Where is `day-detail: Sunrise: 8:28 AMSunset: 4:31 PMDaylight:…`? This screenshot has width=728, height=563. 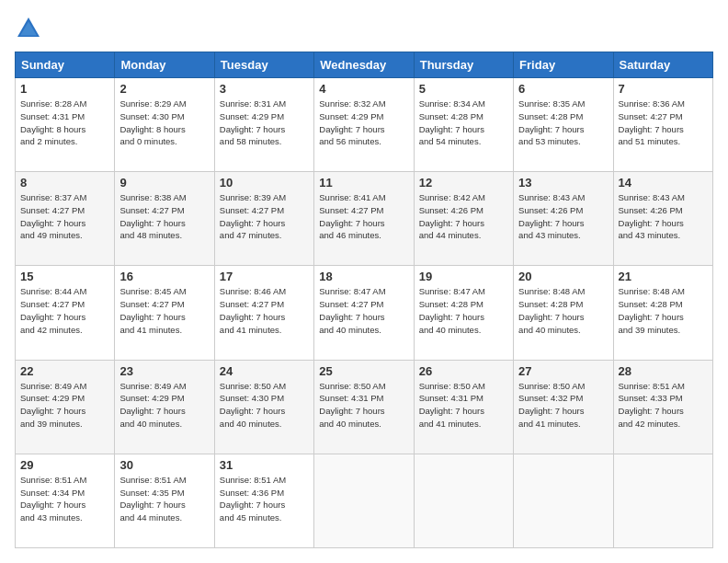 day-detail: Sunrise: 8:28 AMSunset: 4:31 PMDaylight:… is located at coordinates (64, 123).